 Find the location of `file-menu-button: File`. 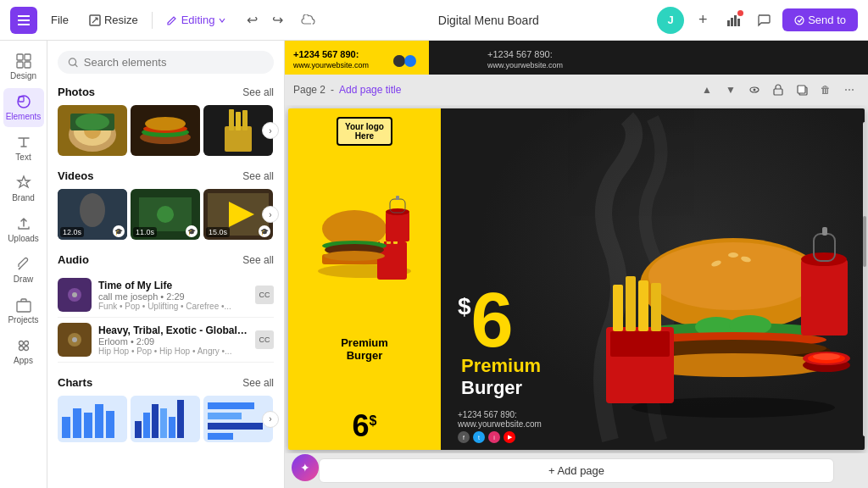

file-menu-button: File is located at coordinates (59, 20).